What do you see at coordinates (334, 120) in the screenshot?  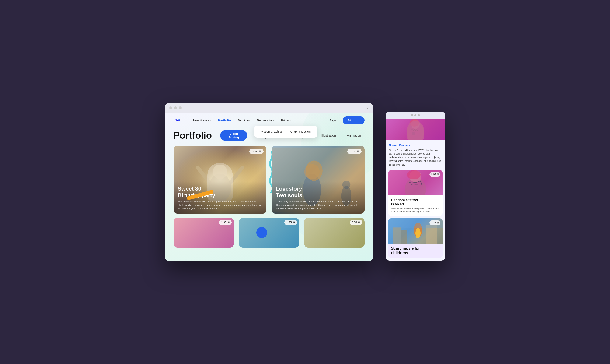 I see `signin-button: Sign in` at bounding box center [334, 120].